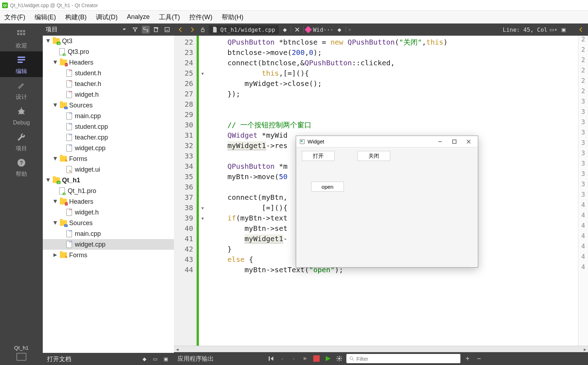 The width and height of the screenshot is (588, 365). Describe the element at coordinates (232, 17) in the screenshot. I see `menu-help: 帮助(H)` at that location.